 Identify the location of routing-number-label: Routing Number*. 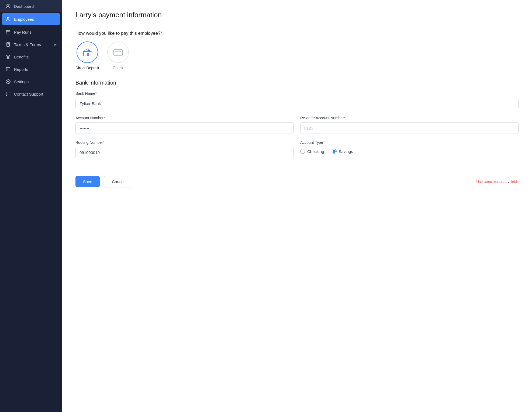
(185, 142).